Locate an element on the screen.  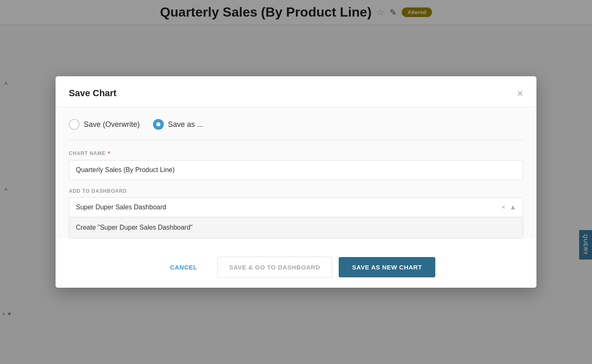
radio-group: Save (Overwrite) Save as ... is located at coordinates (296, 124).